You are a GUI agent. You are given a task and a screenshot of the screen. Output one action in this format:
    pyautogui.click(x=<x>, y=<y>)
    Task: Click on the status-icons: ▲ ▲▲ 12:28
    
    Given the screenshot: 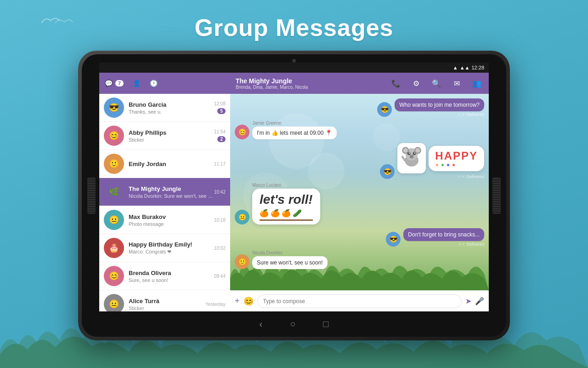 What is the action you would take?
    pyautogui.click(x=469, y=68)
    